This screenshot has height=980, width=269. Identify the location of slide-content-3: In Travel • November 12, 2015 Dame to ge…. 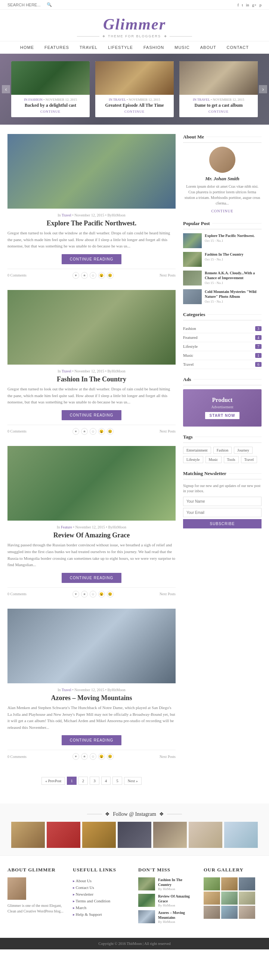
(219, 106).